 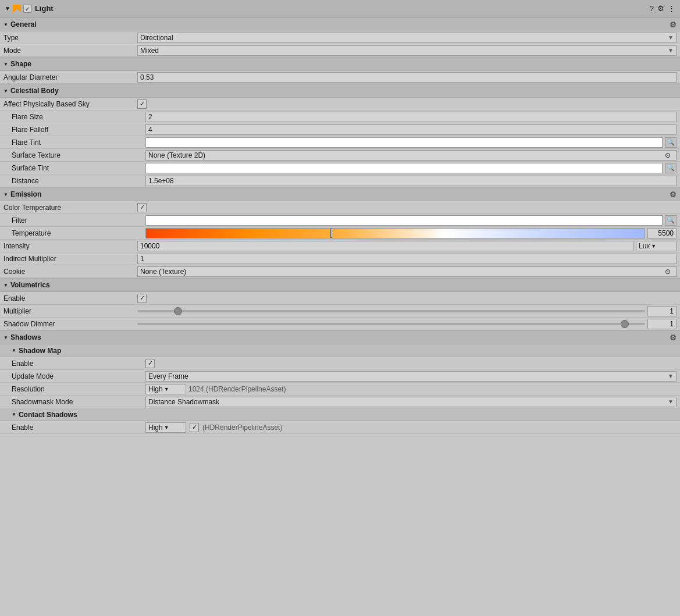 What do you see at coordinates (662, 324) in the screenshot?
I see `shadow-dimmer-input` at bounding box center [662, 324].